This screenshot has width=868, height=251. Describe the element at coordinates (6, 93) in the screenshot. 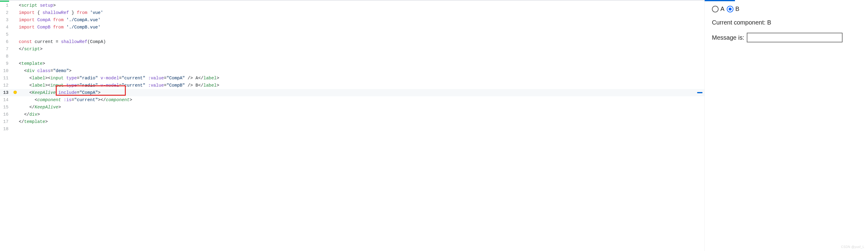

I see `line-number: 13` at that location.